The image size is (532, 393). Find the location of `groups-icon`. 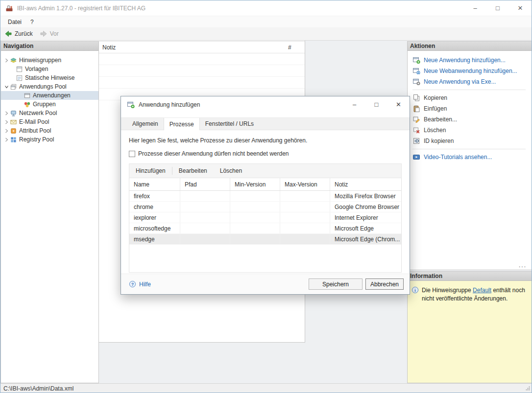

groups-icon is located at coordinates (27, 105).